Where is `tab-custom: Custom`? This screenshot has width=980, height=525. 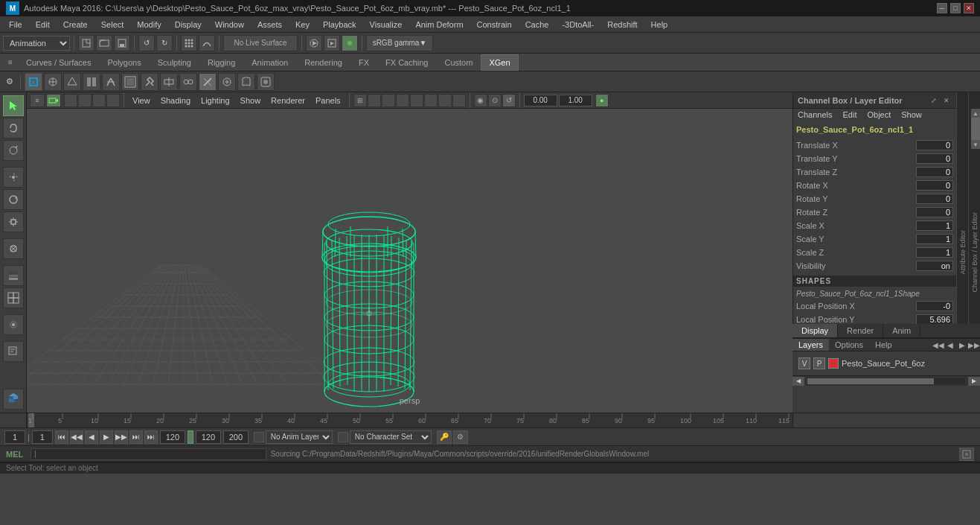
tab-custom: Custom is located at coordinates (459, 63).